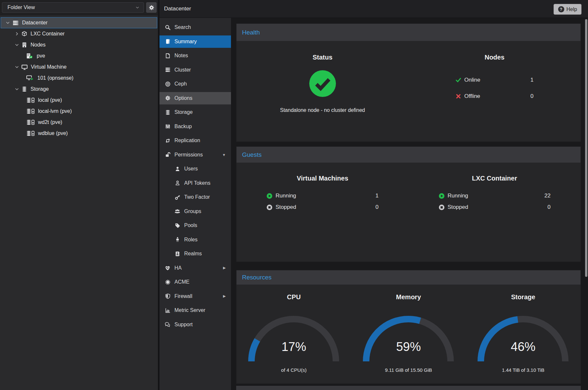  What do you see at coordinates (195, 282) in the screenshot?
I see `menu-item-acme: ACME` at bounding box center [195, 282].